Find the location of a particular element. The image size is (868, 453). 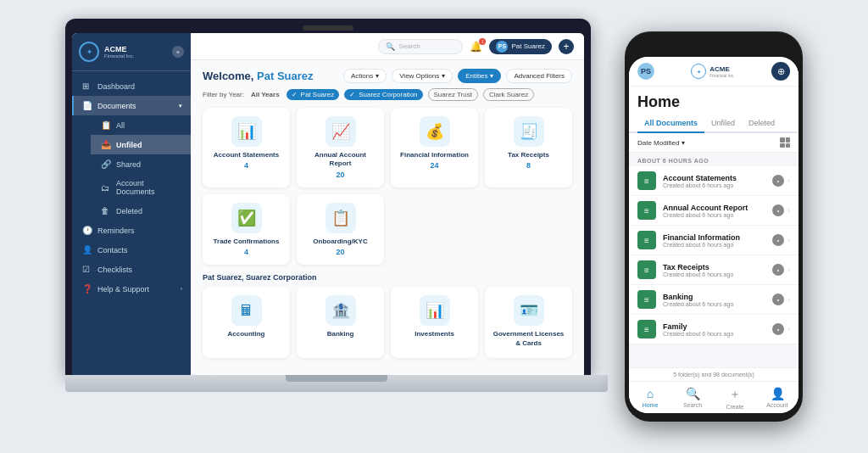

user-name: Pat Suarez is located at coordinates (528, 46).